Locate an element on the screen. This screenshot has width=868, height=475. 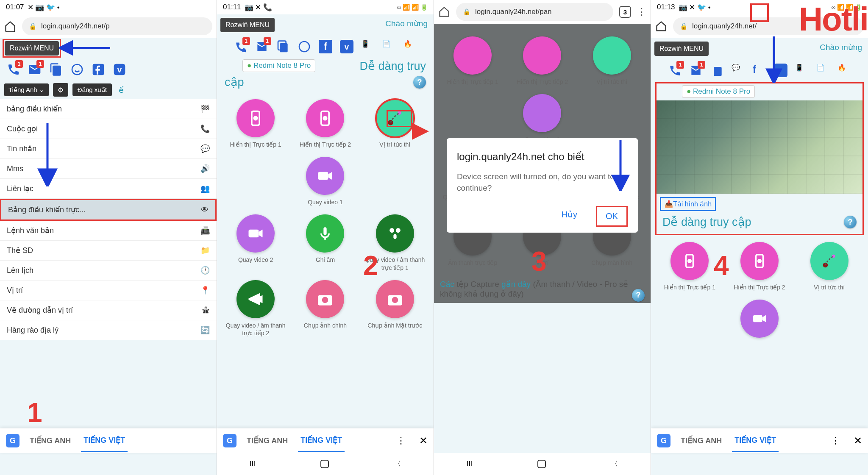
app-photo-main: Chụp ảnh chính is located at coordinates (325, 308).